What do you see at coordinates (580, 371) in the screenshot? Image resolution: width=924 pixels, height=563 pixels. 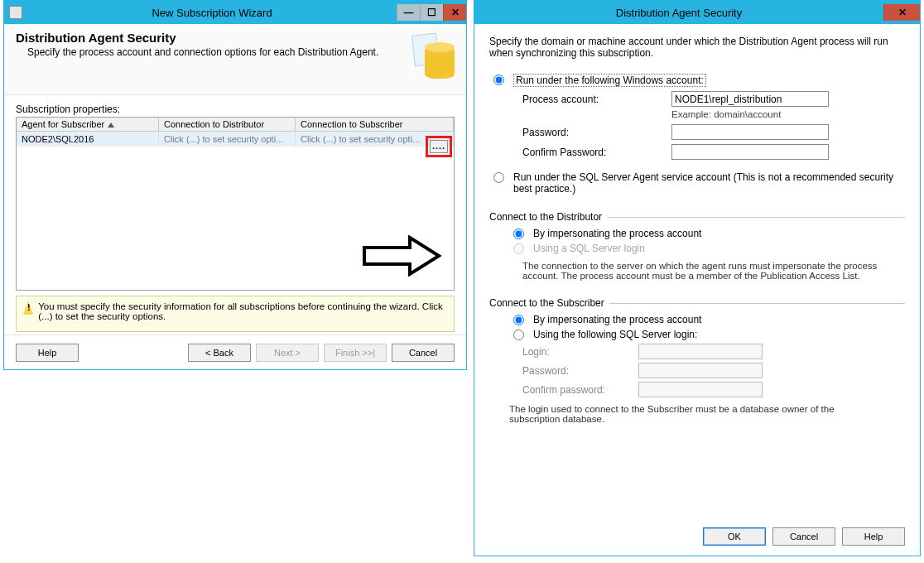 I see `sub-password-label: Password:` at bounding box center [580, 371].